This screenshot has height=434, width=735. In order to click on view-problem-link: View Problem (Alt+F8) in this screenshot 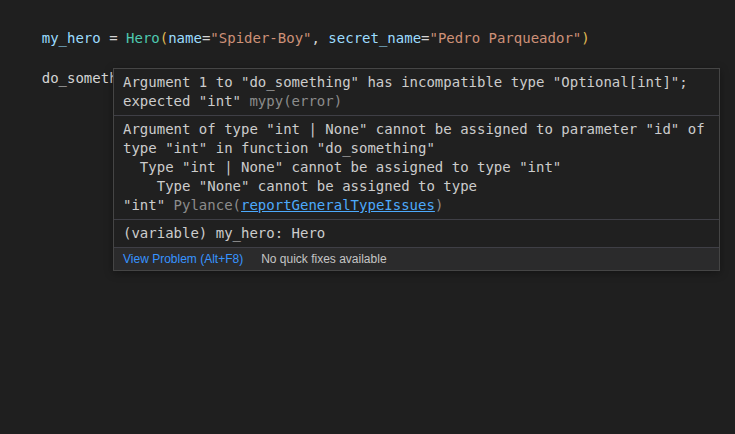, I will do `click(183, 259)`.